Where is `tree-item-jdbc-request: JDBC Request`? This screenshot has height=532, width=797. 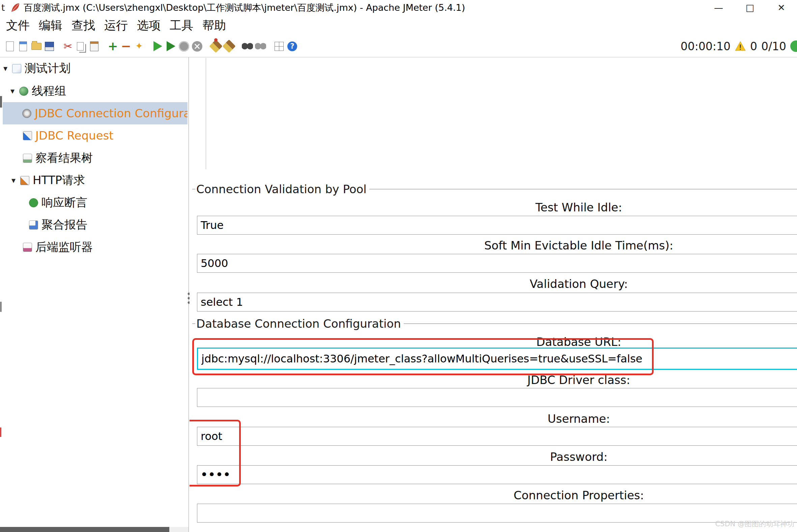 tree-item-jdbc-request: JDBC Request is located at coordinates (94, 136).